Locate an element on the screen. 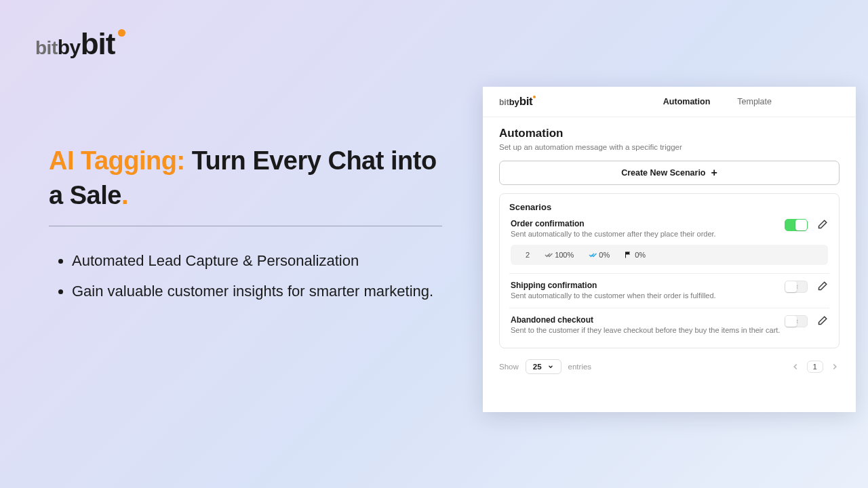 This screenshot has width=868, height=488. scenario-title: Order confirmation is located at coordinates (669, 224).